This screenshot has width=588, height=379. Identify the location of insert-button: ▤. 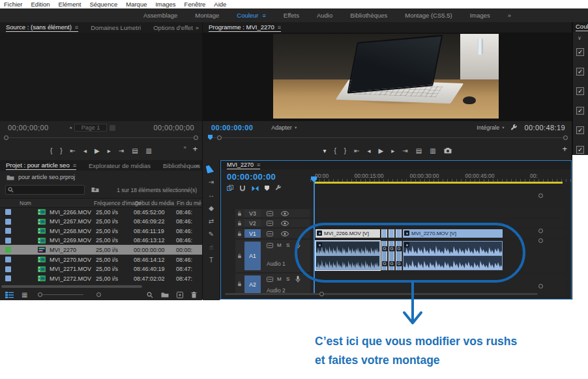
(134, 151).